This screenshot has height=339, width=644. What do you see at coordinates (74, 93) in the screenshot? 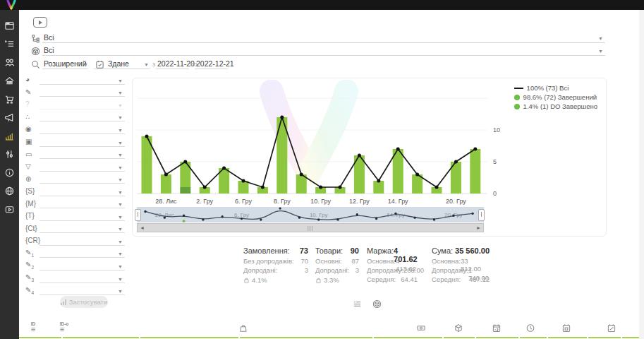
I see `filter-row-notes: ✎▼` at bounding box center [74, 93].